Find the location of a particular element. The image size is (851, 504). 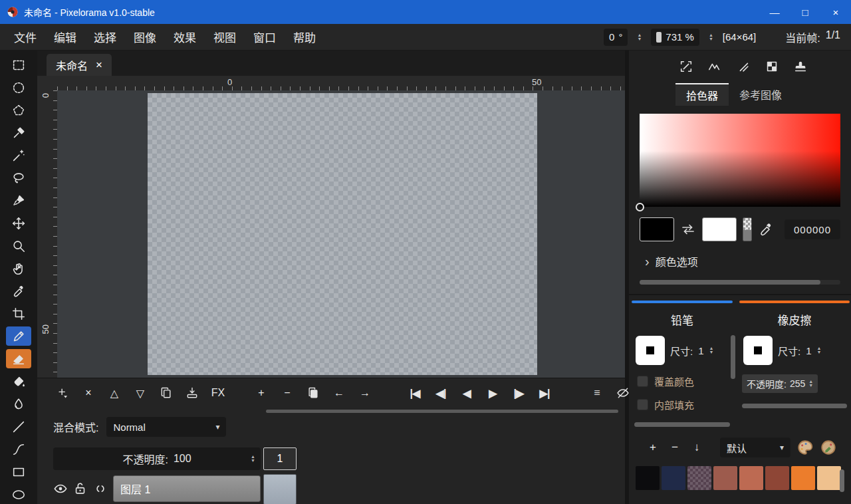

minimize-button: — is located at coordinates (775, 12).